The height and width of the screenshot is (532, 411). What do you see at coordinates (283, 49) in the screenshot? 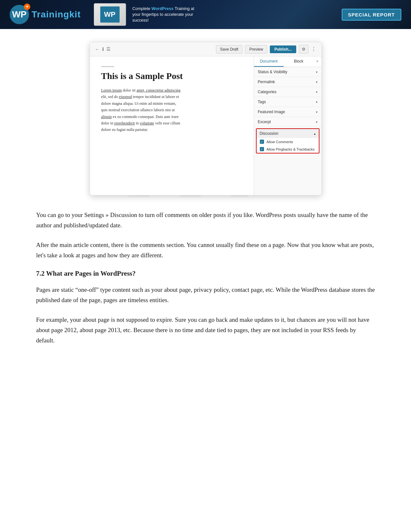
I see `publish-button: Publish...` at bounding box center [283, 49].